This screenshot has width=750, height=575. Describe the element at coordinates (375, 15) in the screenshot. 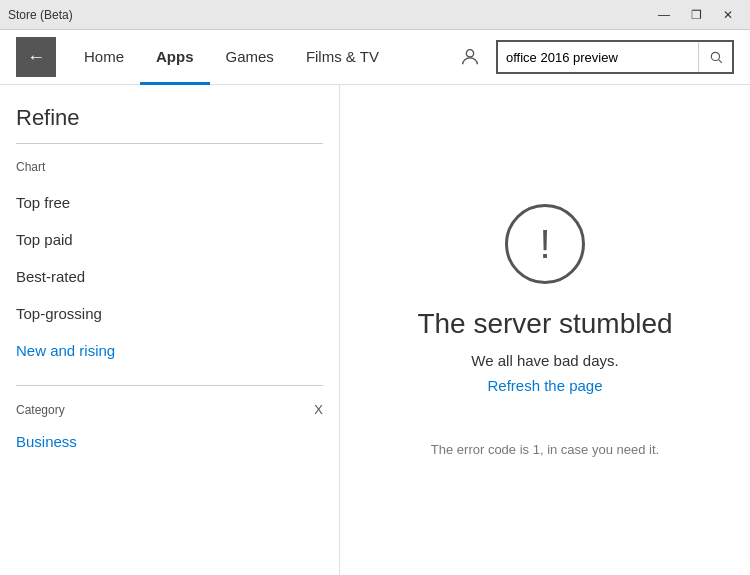

I see `title-bar: Store (Beta) — ❐ ✕` at that location.